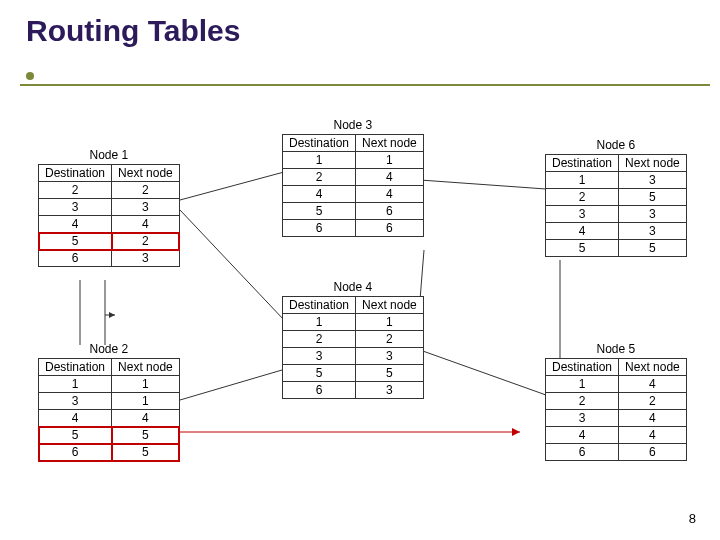  I want to click on table-row: 65, so click(110, 452).